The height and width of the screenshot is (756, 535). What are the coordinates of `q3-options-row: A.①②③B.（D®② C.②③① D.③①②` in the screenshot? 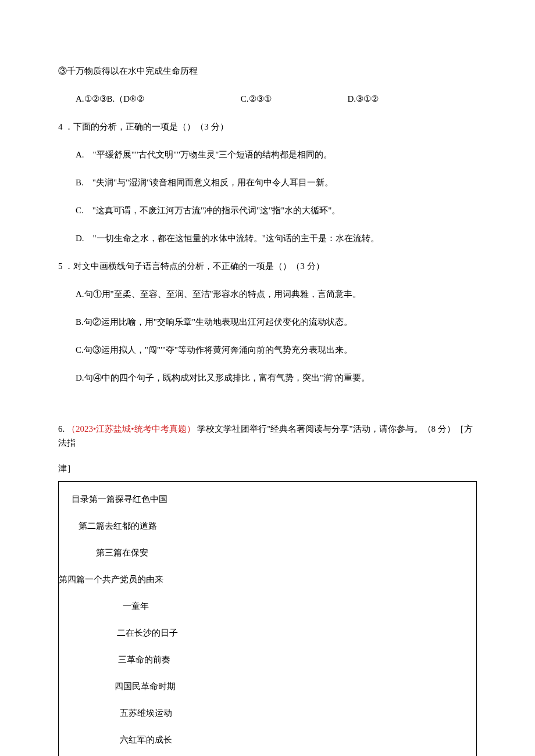 It's located at (268, 99).